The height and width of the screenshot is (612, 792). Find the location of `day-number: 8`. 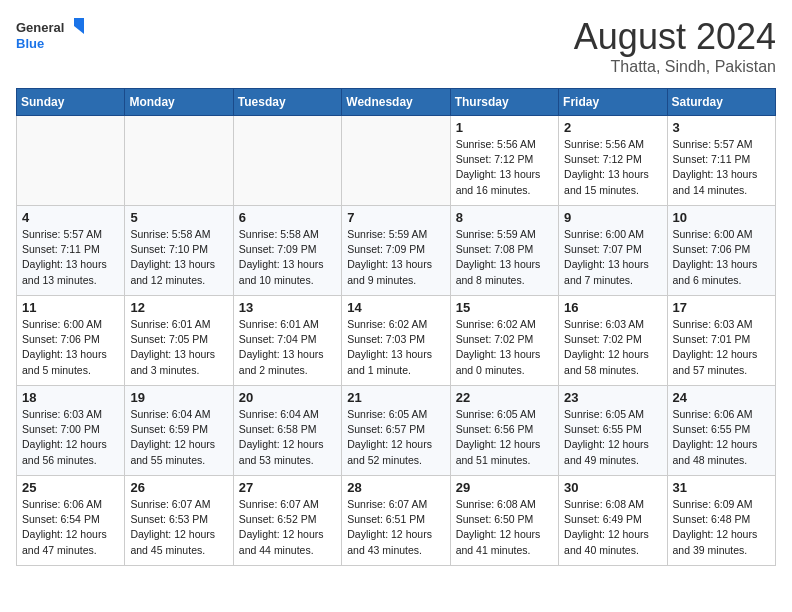

day-number: 8 is located at coordinates (504, 218).